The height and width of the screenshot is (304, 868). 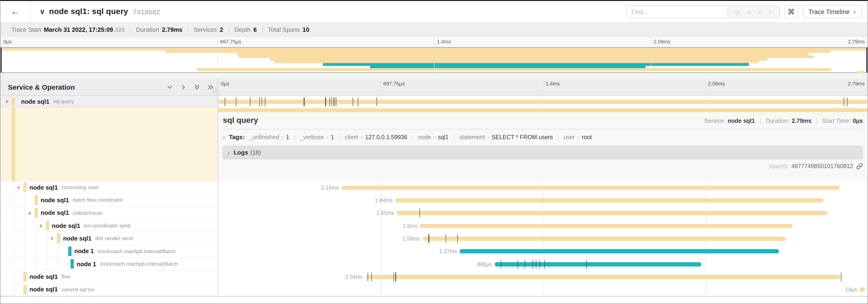 What do you see at coordinates (760, 11) in the screenshot?
I see `find-next-icon: ∨` at bounding box center [760, 11].